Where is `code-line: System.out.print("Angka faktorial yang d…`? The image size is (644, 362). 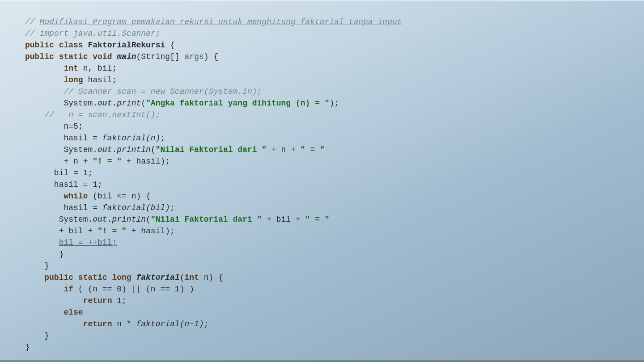 code-line: System.out.print("Angka faktorial yang d… is located at coordinates (335, 103).